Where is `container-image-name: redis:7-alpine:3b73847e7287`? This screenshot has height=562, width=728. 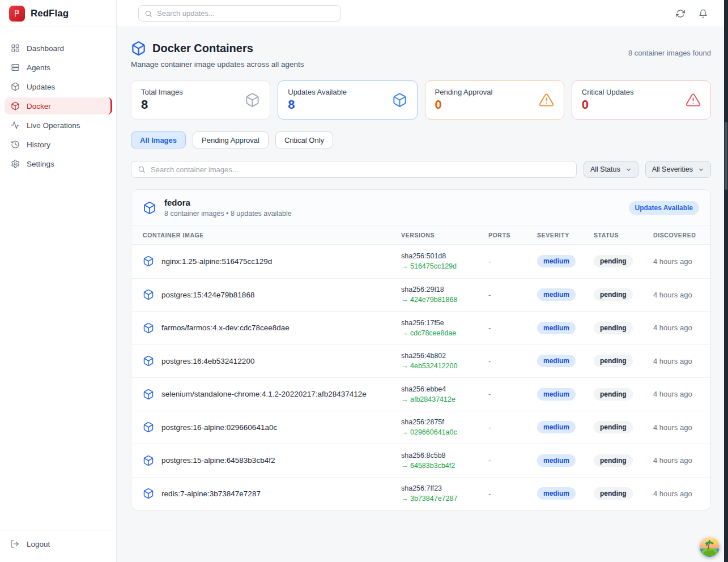
container-image-name: redis:7-alpine:3b73847e7287 is located at coordinates (211, 494).